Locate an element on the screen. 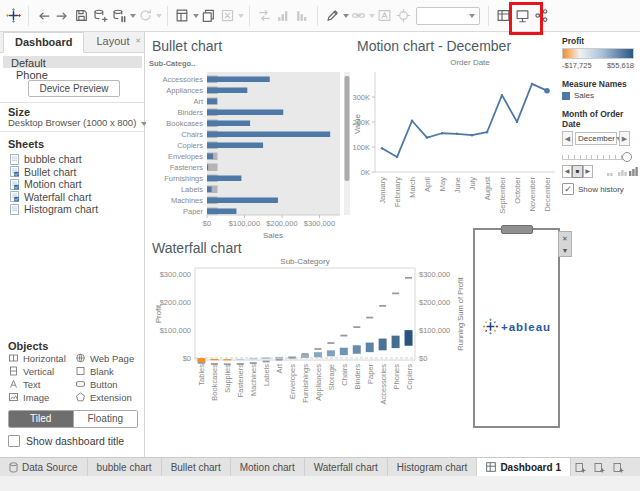 The width and height of the screenshot is (640, 491). waterfall-bar-binders is located at coordinates (357, 349).